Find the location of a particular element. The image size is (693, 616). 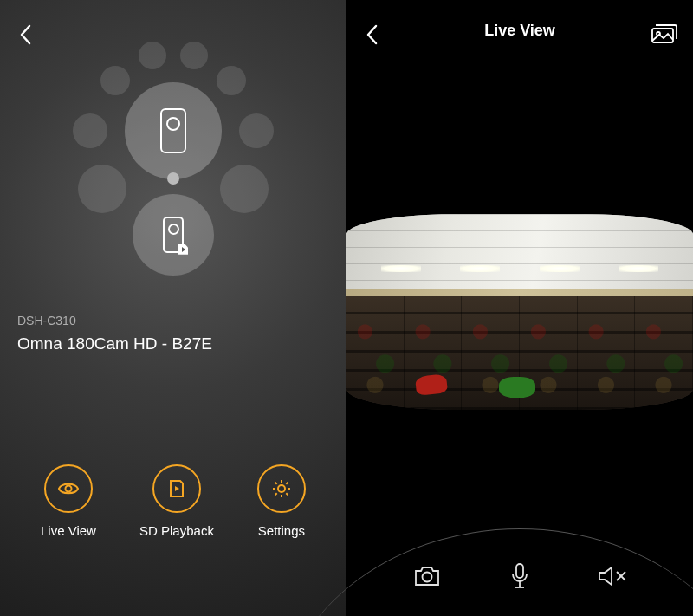

settings-label: Settings is located at coordinates (282, 530).